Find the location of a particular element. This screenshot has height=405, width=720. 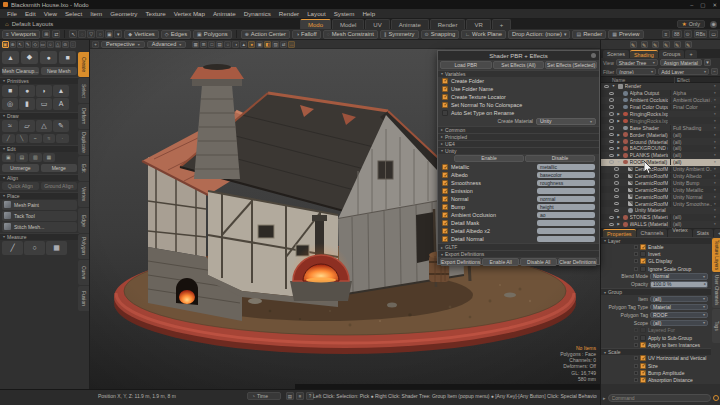

shader-tree-row: ▼ Render is located at coordinates (660, 86).